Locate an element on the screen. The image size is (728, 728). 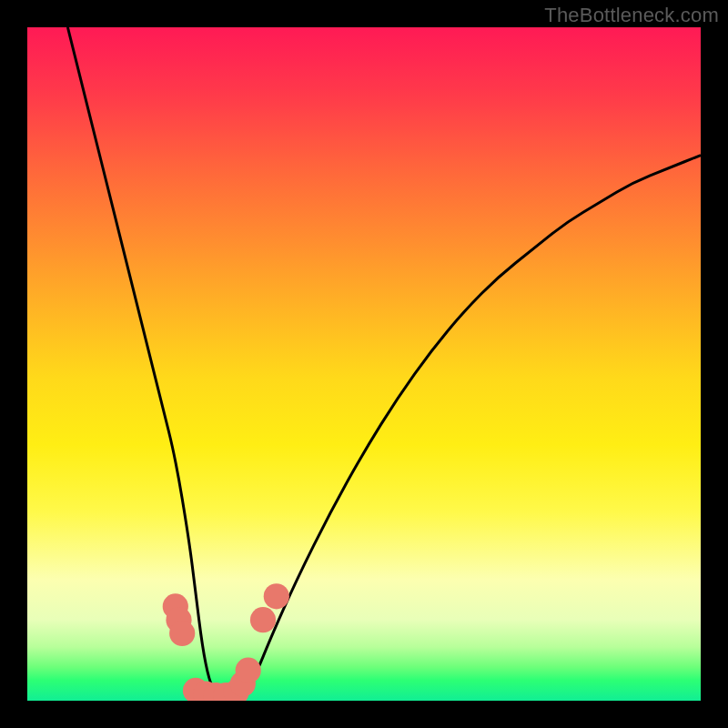
watermark-label: TheBottleneck.com is located at coordinates (632, 15).